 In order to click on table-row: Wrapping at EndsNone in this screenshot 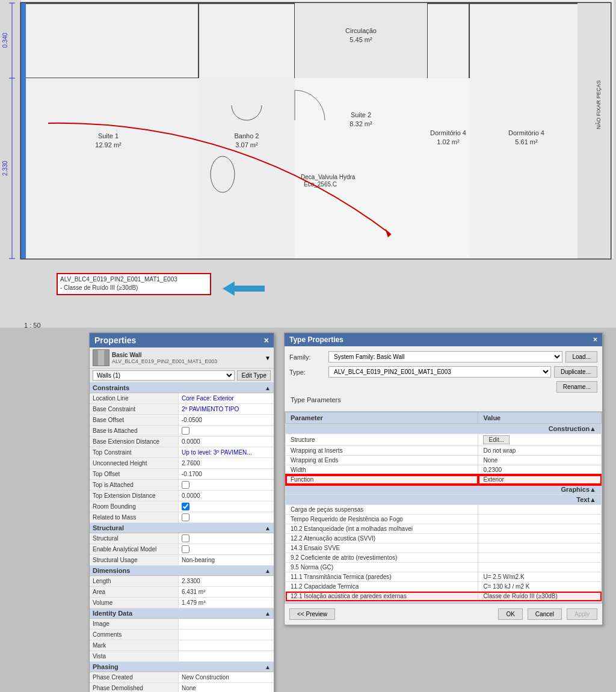, I will do `click(444, 461)`.